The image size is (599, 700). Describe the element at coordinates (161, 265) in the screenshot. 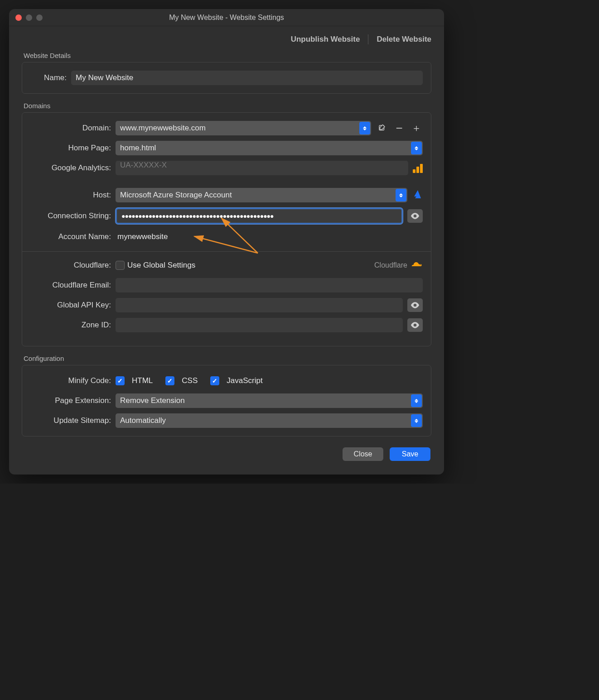

I see `cf-use-global-label: Use Global Settings` at that location.